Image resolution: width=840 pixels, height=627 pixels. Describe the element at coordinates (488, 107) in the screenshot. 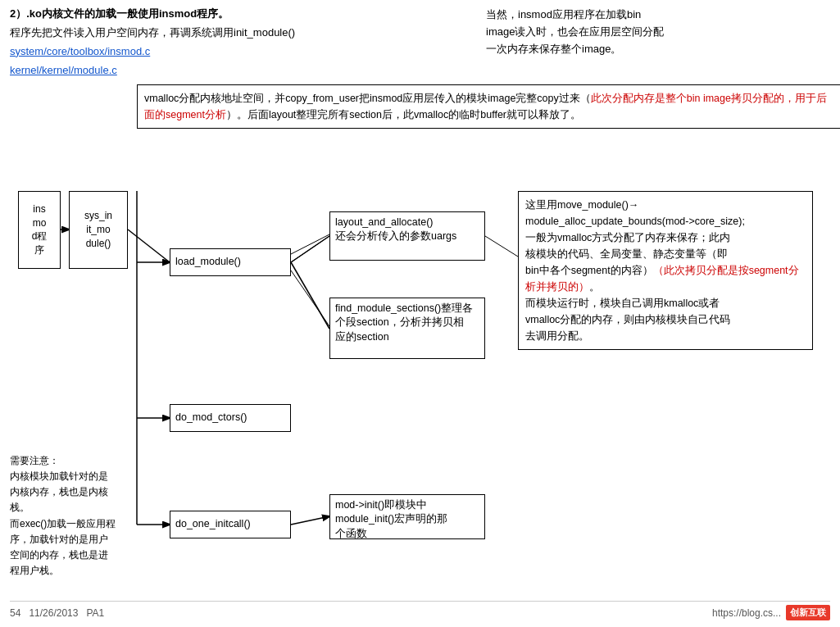

I see `vmalloc-box: vmalloc分配内核地址空间，并copy_from_user把insmod应用…` at that location.